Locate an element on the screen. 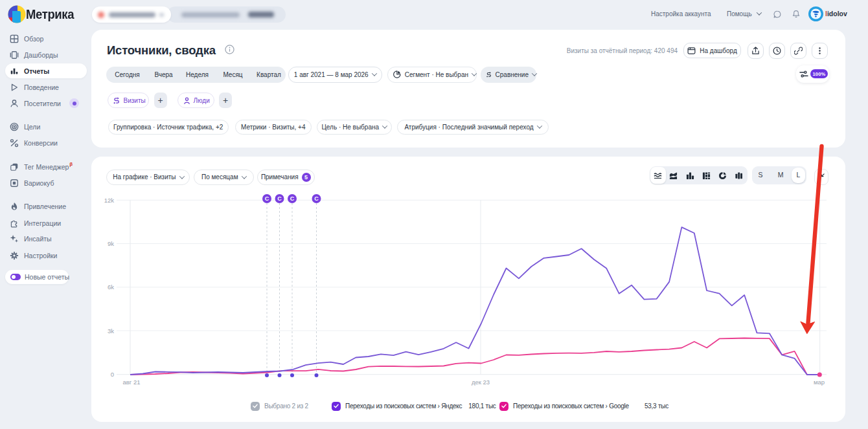 The image size is (868, 429). svg-text: 12k is located at coordinates (109, 201).